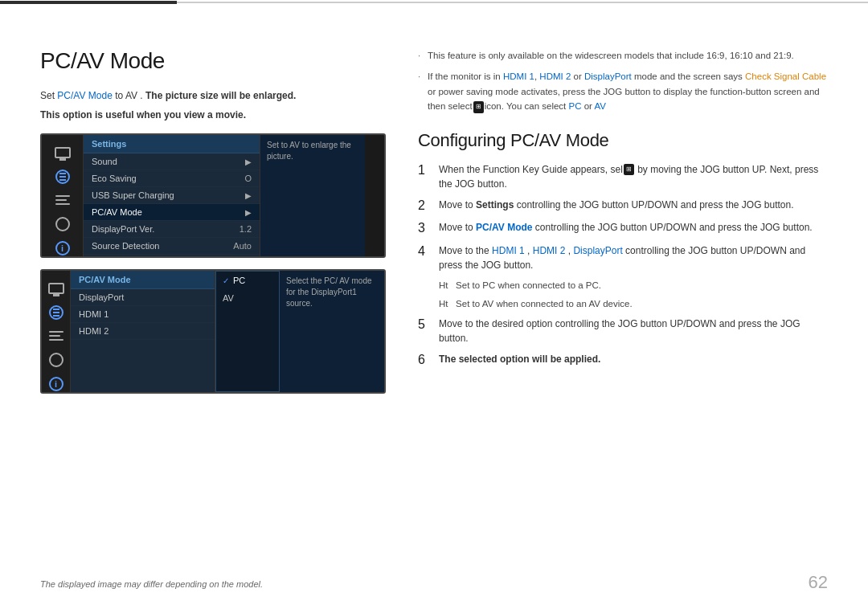 Image resolution: width=868 pixels, height=613 pixels. Describe the element at coordinates (623, 55) in the screenshot. I see `bullet-1: This feature is only available on the wi…` at that location.